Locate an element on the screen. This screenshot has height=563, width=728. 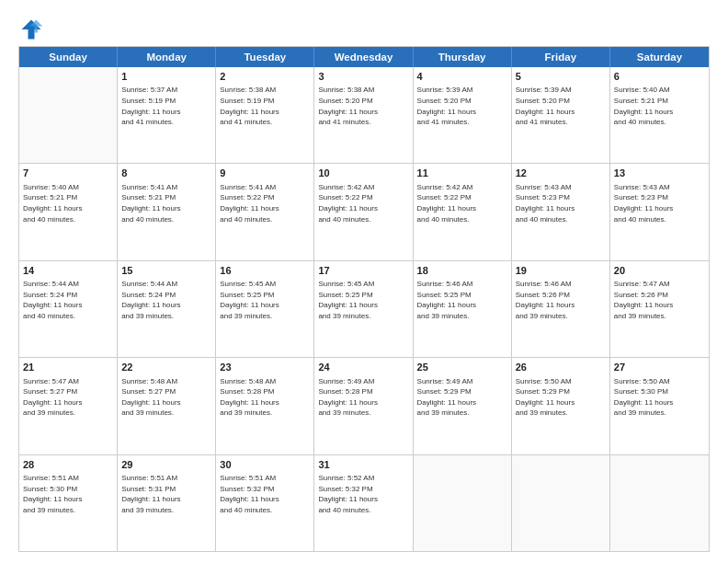
calendar-cell: 9Sunrise: 5:41 AM Sunset: 5:22 PM Daylig… is located at coordinates (265, 212).